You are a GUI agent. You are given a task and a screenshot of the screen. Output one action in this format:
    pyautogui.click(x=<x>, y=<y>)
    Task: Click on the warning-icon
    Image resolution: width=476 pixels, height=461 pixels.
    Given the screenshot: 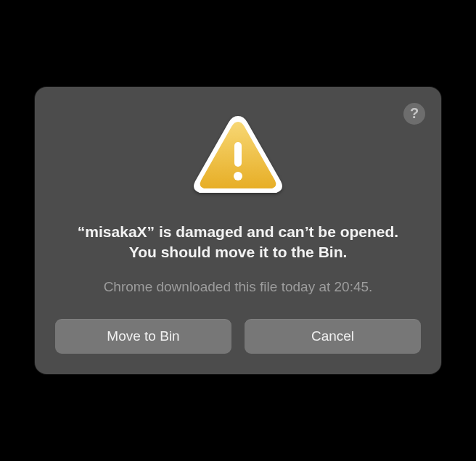 What is the action you would take?
    pyautogui.click(x=238, y=157)
    